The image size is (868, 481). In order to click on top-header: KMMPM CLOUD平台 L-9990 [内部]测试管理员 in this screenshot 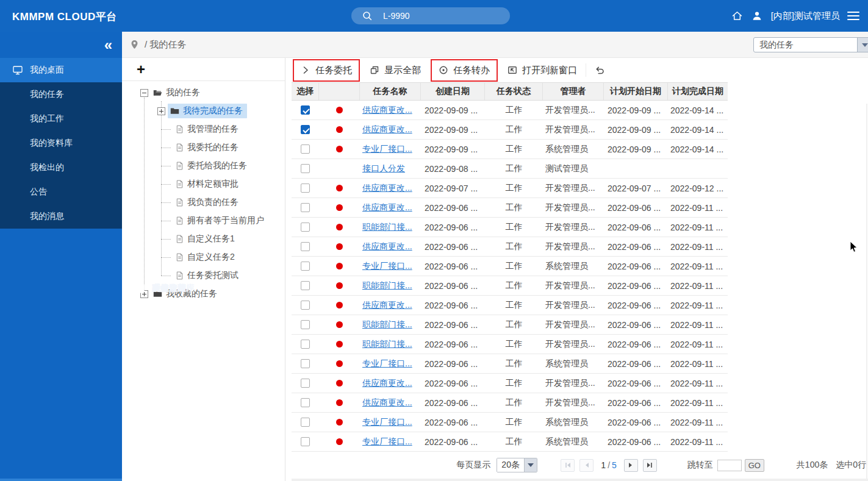, I will do `click(434, 16)`.